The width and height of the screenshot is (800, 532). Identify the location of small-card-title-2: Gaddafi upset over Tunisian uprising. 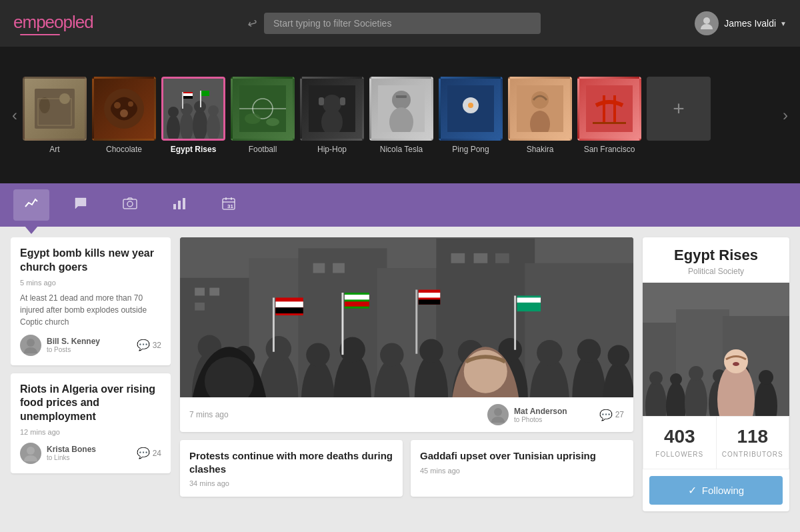
(522, 456).